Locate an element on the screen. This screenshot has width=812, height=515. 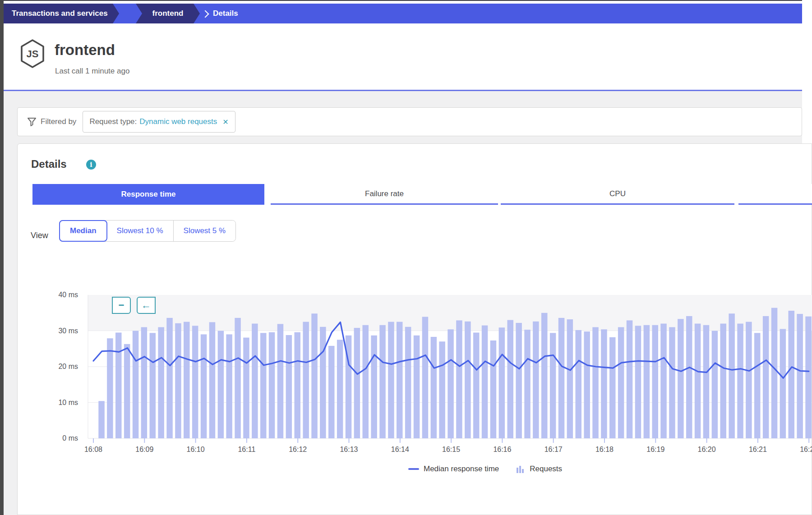
view-median-button: Median is located at coordinates (83, 231).